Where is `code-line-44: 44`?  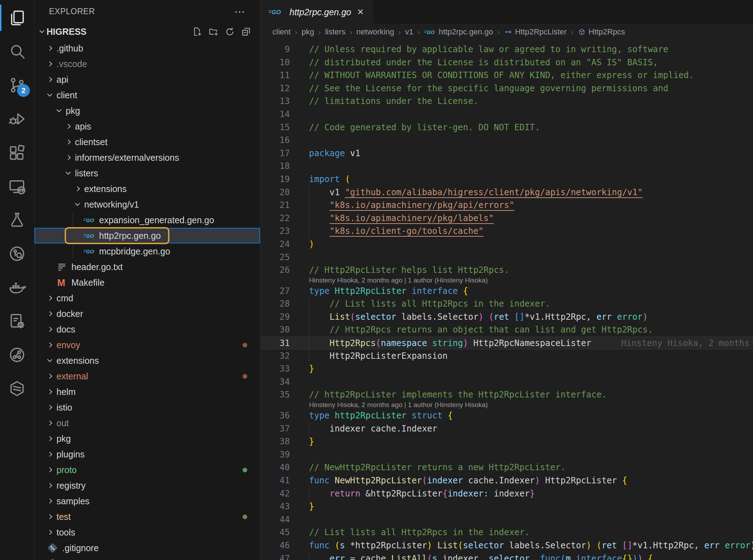
code-line-44: 44 is located at coordinates (507, 520).